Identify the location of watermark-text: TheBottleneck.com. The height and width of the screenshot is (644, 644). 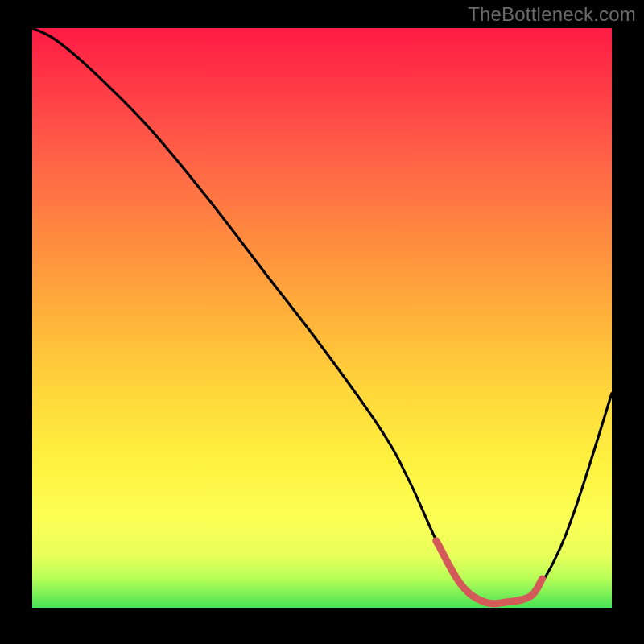
(552, 14).